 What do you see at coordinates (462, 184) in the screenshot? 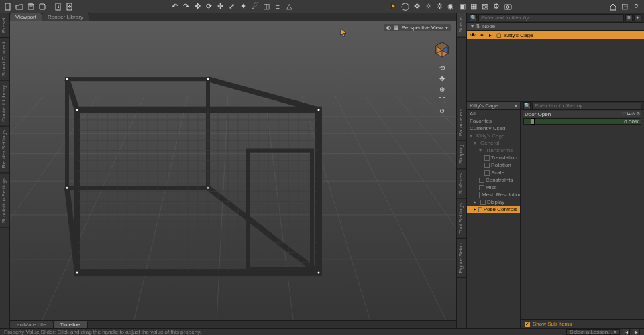
I see `surfaces-tab: Surfaces` at bounding box center [462, 184].